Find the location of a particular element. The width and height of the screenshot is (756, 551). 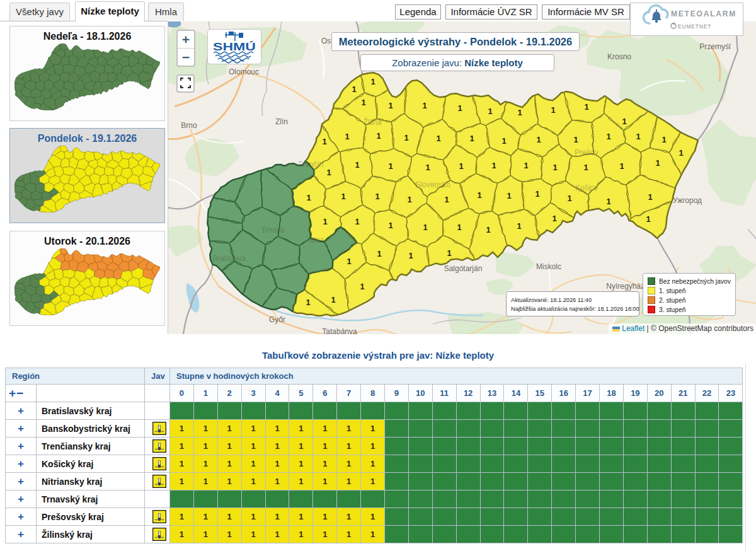

svg-text: Olomouc is located at coordinates (244, 72).